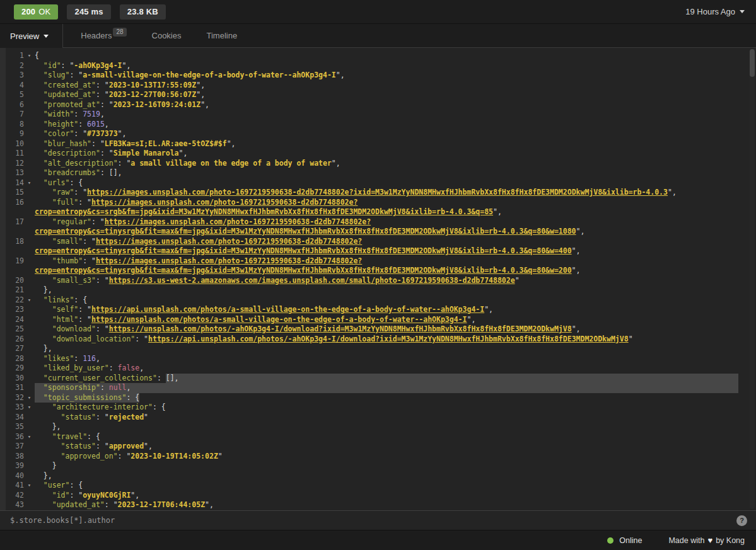  Describe the element at coordinates (66, 203) in the screenshot. I see `code-token: "full"` at that location.